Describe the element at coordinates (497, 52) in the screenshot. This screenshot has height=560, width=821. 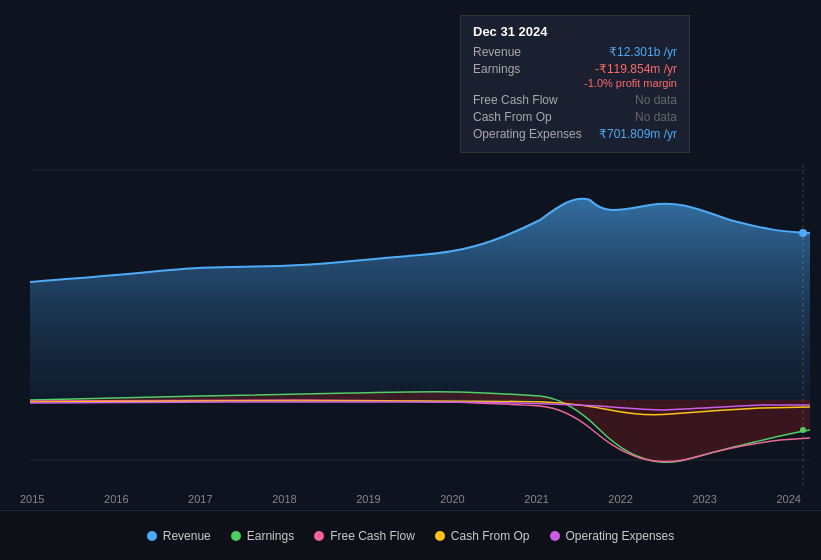
I see `tooltip-label-revenue: Revenue` at that location.